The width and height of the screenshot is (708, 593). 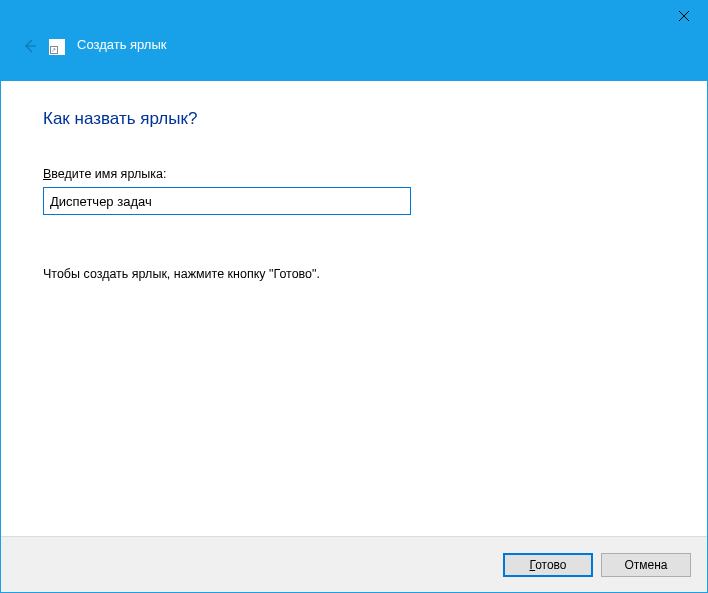 I want to click on finish-button: Готово, so click(x=548, y=565).